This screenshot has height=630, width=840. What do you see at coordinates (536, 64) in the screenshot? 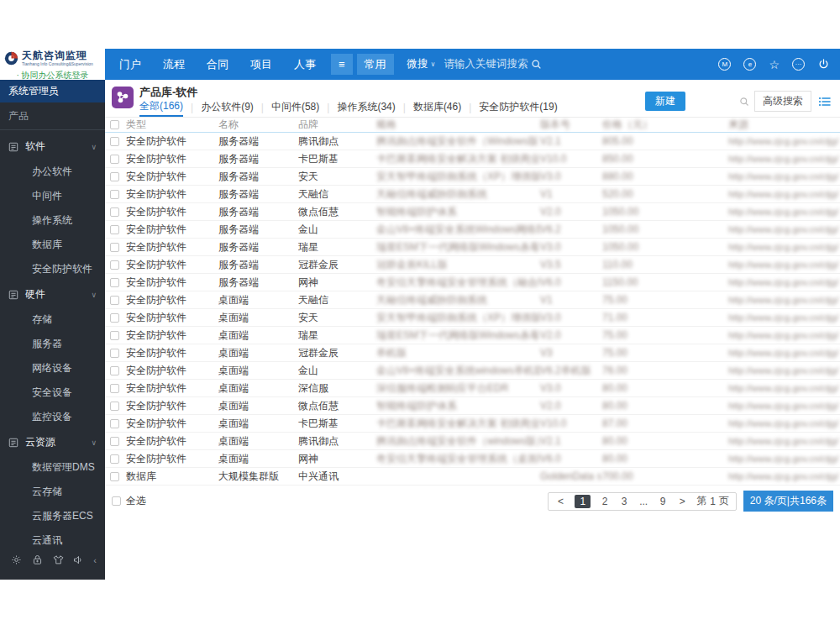
I see `search-icon` at bounding box center [536, 64].